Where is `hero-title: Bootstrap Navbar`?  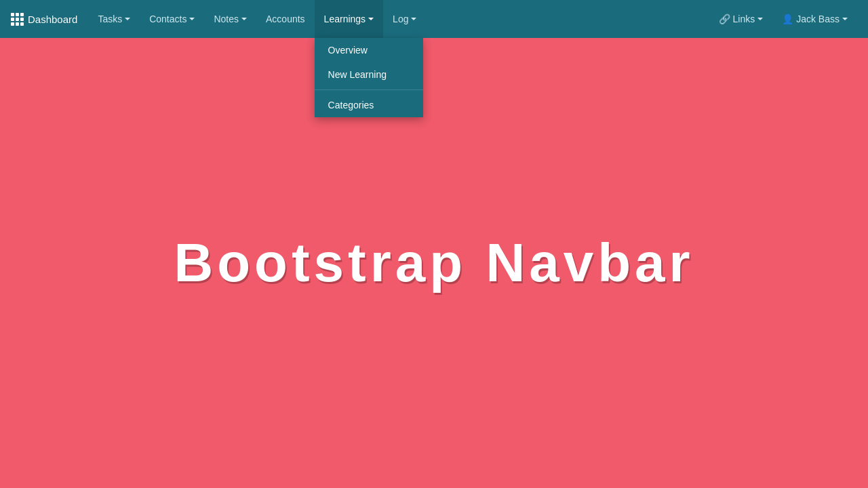
hero-title: Bootstrap Navbar is located at coordinates (434, 263).